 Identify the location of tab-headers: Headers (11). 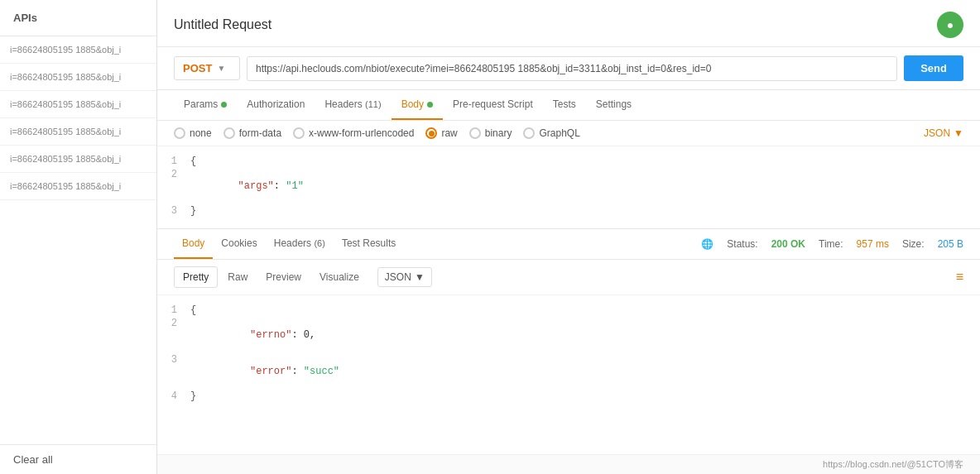
(353, 105).